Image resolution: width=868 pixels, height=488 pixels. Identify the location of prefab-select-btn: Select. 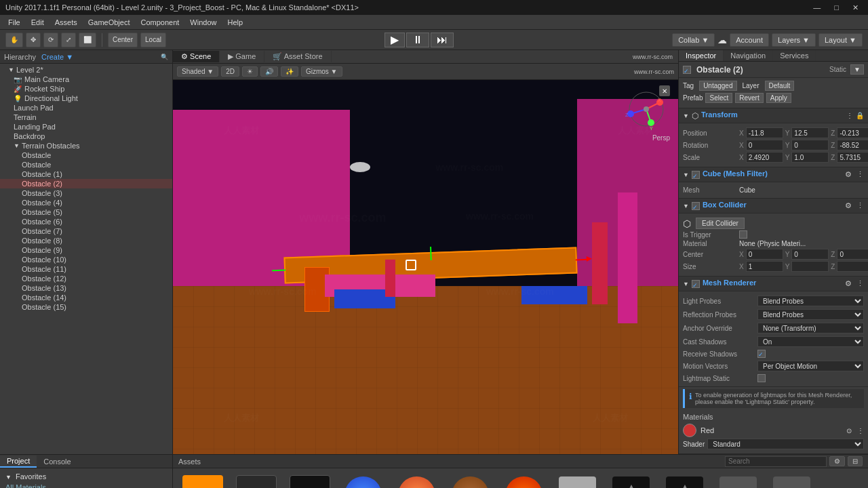
(719, 98).